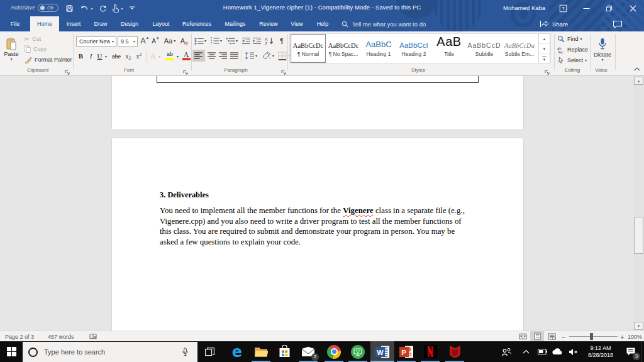 The image size is (644, 362). What do you see at coordinates (545, 59) in the screenshot?
I see `styles-more-button: ▼` at bounding box center [545, 59].